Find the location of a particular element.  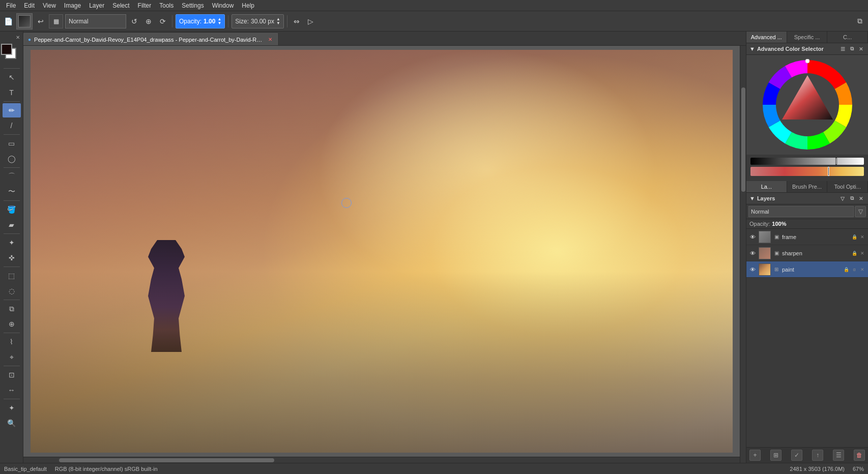

tool-freehand: 〜 is located at coordinates (12, 192).